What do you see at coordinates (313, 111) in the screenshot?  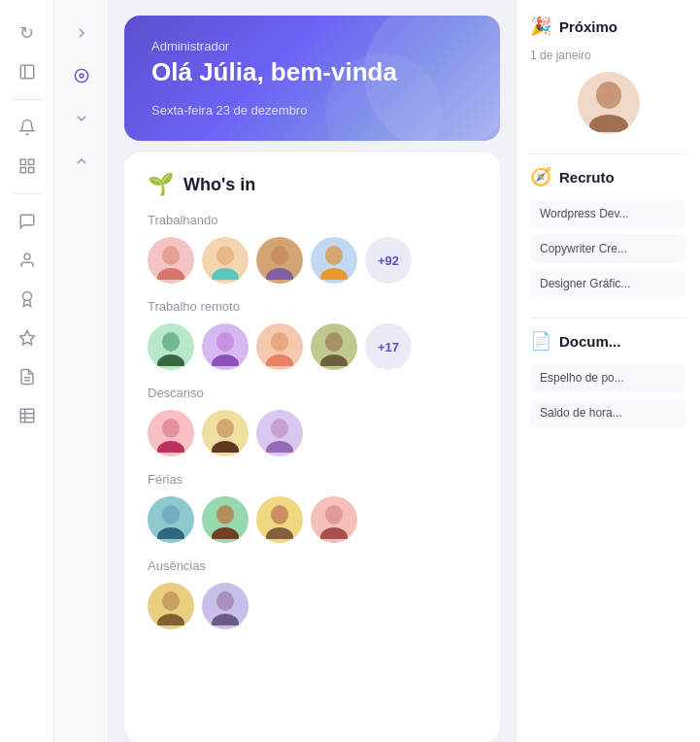 I see `hero-date: Sexta-feira 23 de dezembro` at bounding box center [313, 111].